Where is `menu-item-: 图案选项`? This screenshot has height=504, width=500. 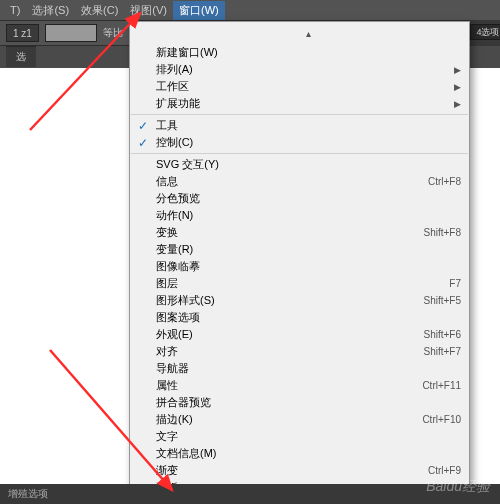
menu-item-: 图案选项 is located at coordinates (300, 318).